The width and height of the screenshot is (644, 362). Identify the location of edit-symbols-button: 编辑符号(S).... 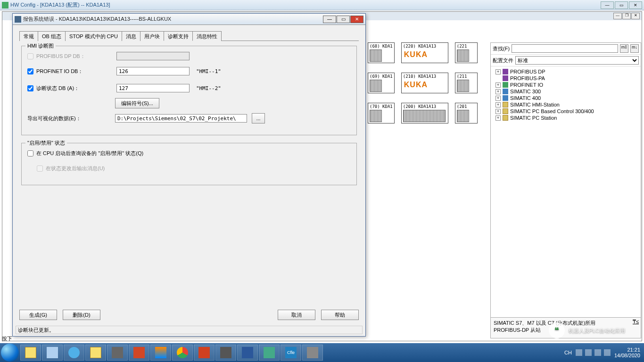
(137, 103).